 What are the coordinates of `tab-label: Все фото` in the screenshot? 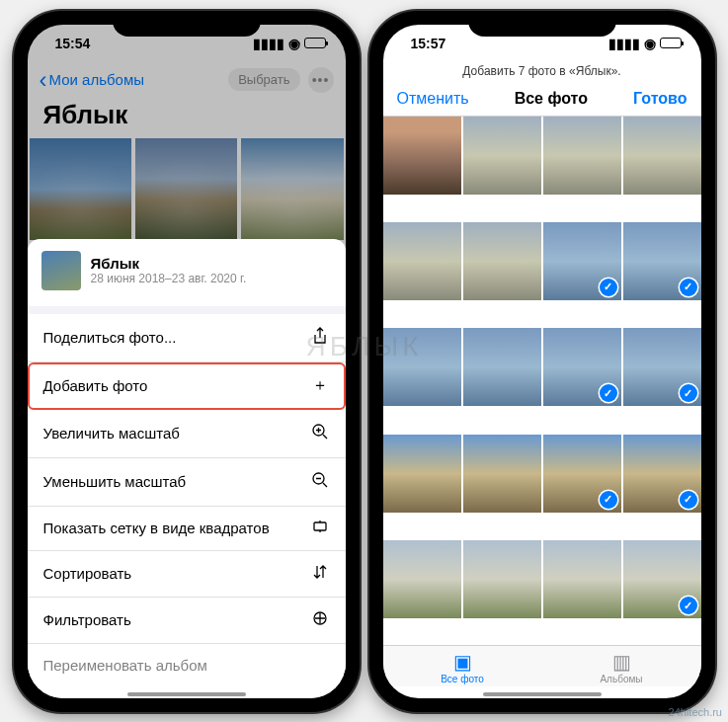 It's located at (462, 680).